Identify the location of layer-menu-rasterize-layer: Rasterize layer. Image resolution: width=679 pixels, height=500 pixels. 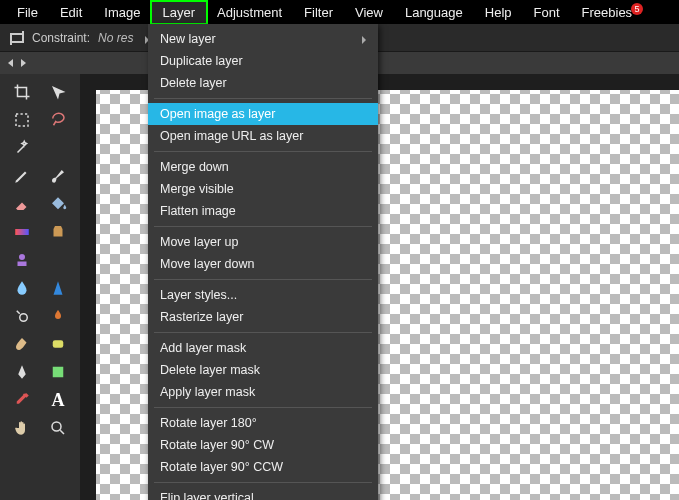
(263, 317).